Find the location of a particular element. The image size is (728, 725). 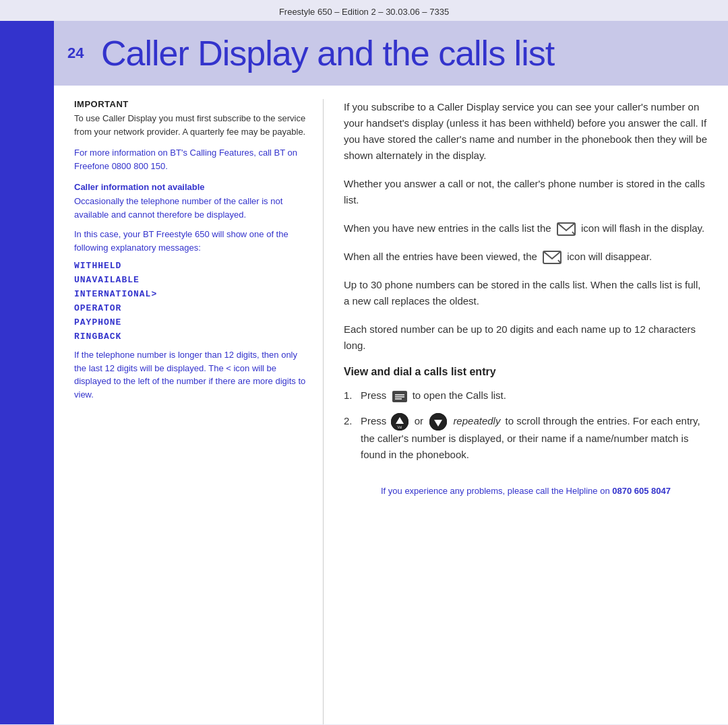

step2-part2: to scroll through the entries. For each … is located at coordinates (530, 438).